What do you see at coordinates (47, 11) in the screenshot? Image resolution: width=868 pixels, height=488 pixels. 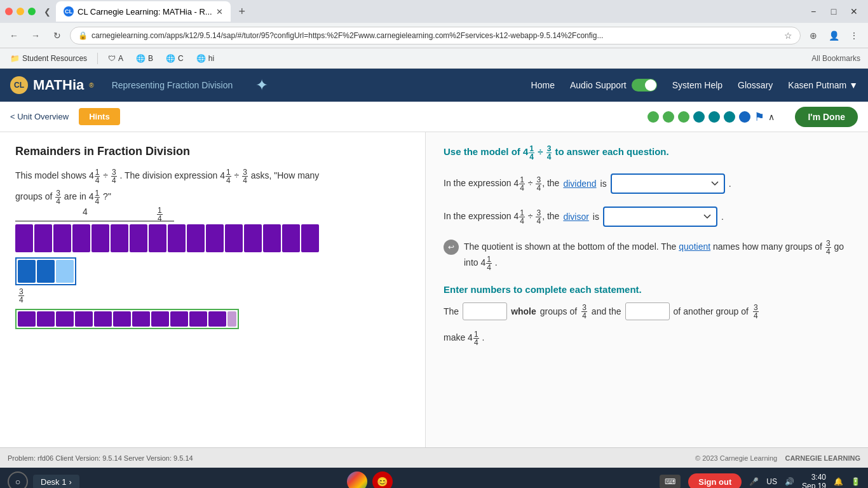 I see `tab-back-btn: ❮` at bounding box center [47, 11].